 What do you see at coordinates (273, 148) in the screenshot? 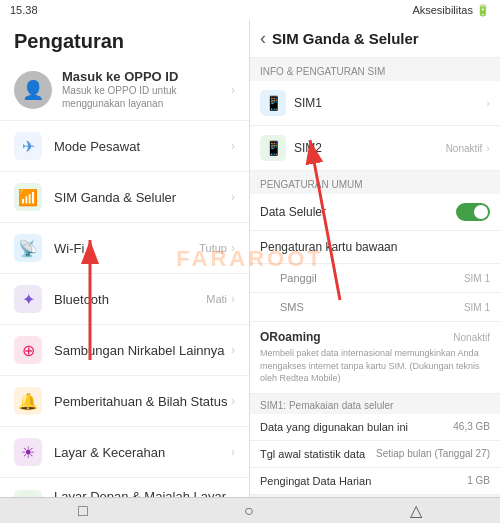
I see `sim2-icon: 📱` at bounding box center [273, 148].